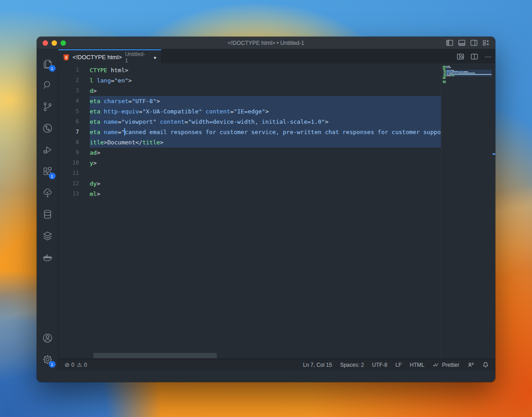 The image size is (532, 417). Describe the element at coordinates (74, 81) in the screenshot. I see `line-number: 2` at that location.